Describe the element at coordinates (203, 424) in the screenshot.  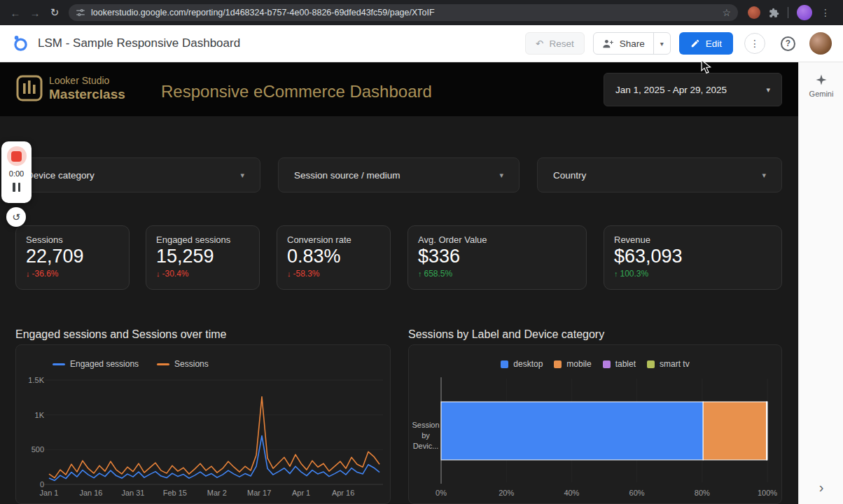
I see `line-chart-panel: Engaged sessions Sessions 05001K1.5KJan …` at that location.